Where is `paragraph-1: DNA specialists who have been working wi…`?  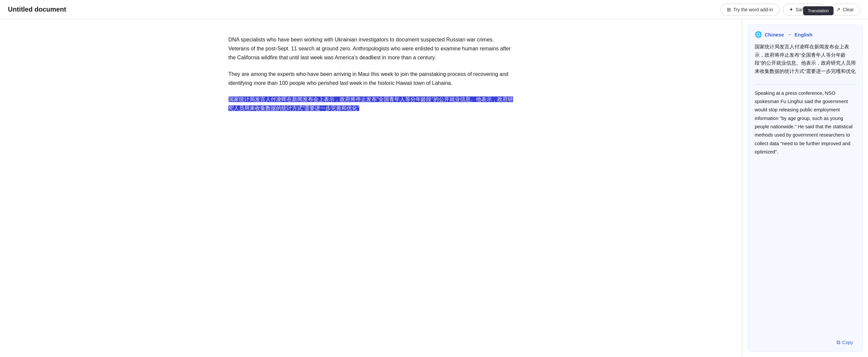 paragraph-1: DNA specialists who have been working wi… is located at coordinates (371, 49).